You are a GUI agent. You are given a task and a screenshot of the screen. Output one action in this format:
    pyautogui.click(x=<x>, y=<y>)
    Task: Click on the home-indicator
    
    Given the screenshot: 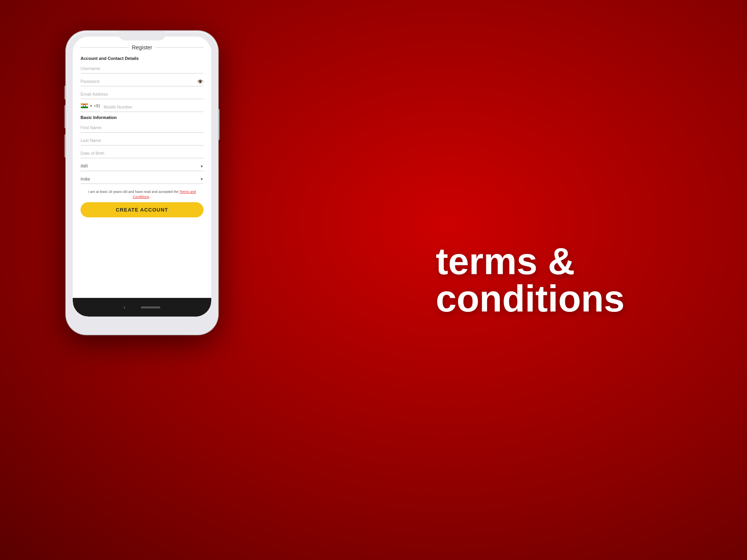 What is the action you would take?
    pyautogui.click(x=151, y=307)
    